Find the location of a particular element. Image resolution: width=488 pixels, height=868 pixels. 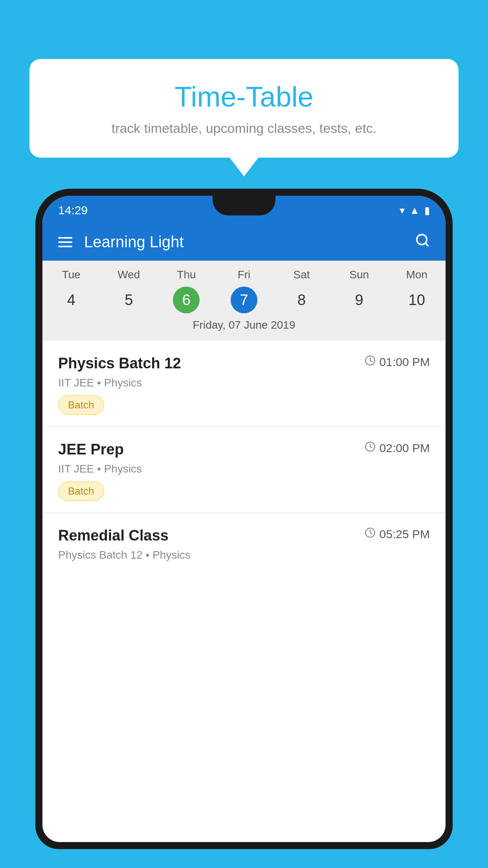

day-10: 10 is located at coordinates (417, 300).